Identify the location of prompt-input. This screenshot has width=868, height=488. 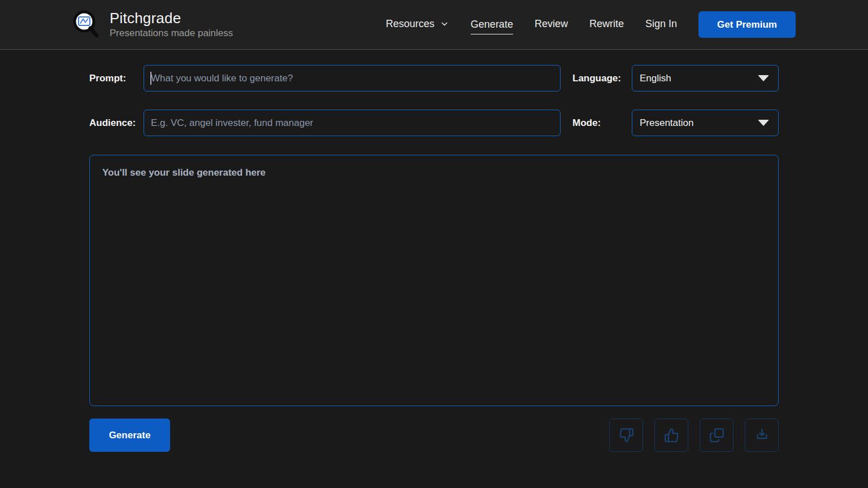
(352, 78).